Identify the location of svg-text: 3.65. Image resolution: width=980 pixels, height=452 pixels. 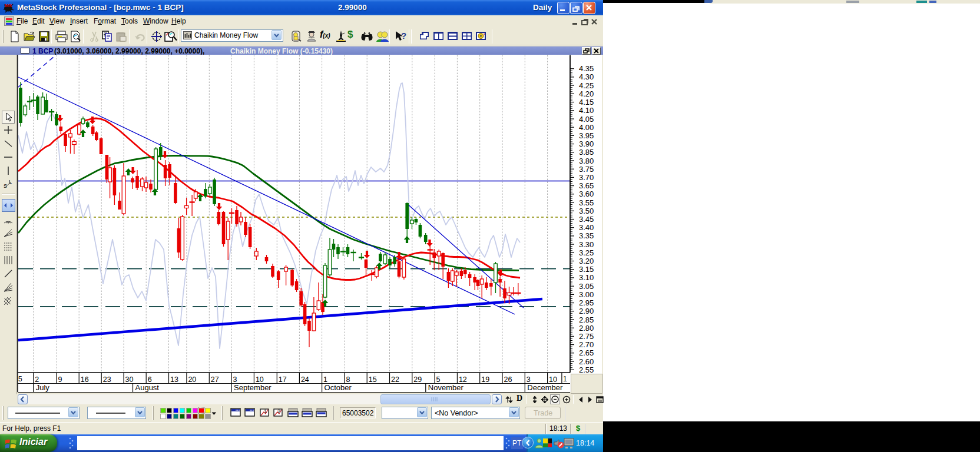
(587, 186).